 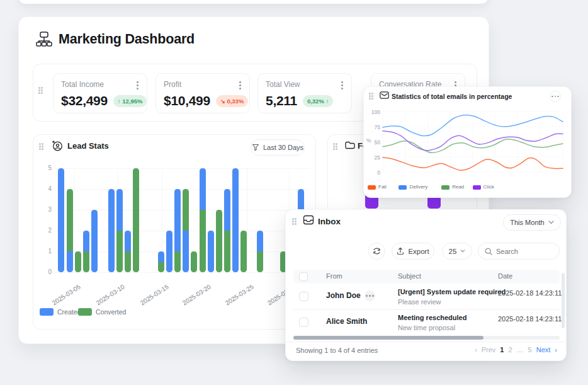 I want to click on lead-x-tick: 2025-03-25, so click(x=234, y=299).